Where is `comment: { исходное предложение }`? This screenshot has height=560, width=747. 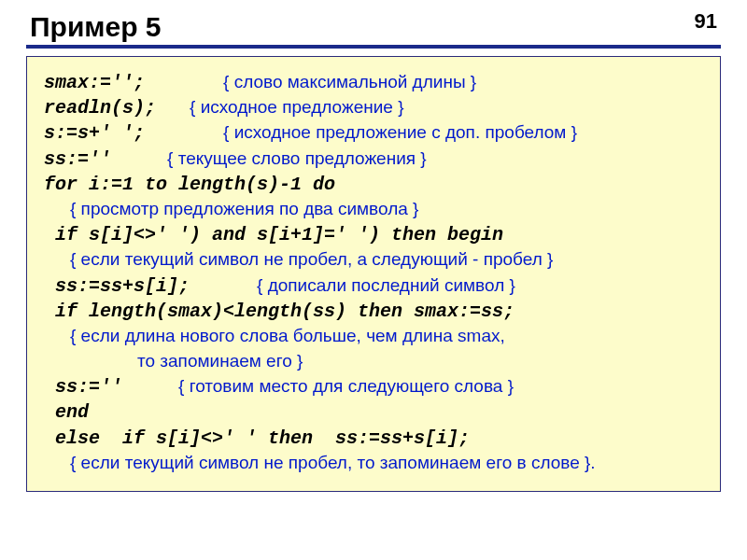
comment: { исходное предложение } is located at coordinates (297, 106).